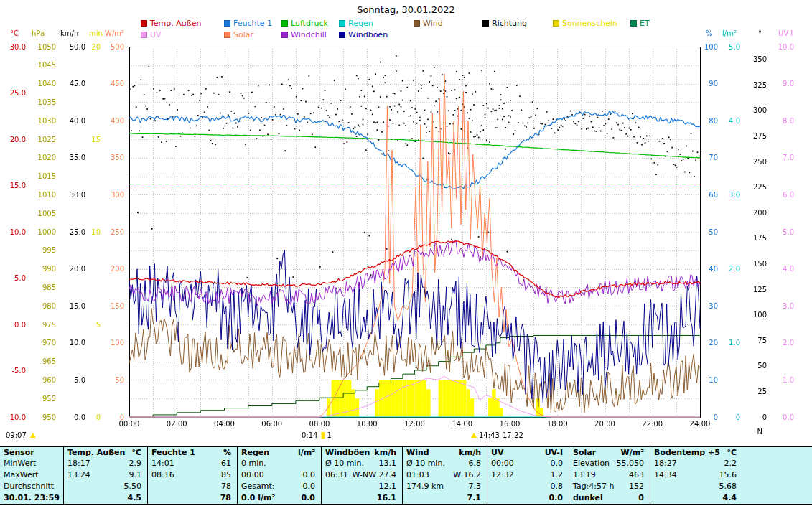  I want to click on stats-cell: Bodentemp +5°C, so click(731, 452).